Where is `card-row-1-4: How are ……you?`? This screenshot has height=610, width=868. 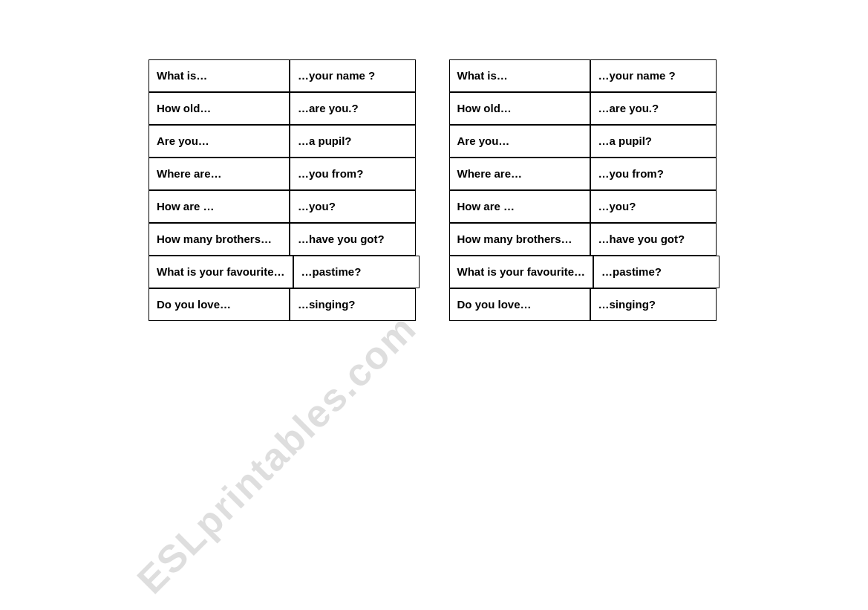 card-row-1-4: How are ……you? is located at coordinates (585, 207).